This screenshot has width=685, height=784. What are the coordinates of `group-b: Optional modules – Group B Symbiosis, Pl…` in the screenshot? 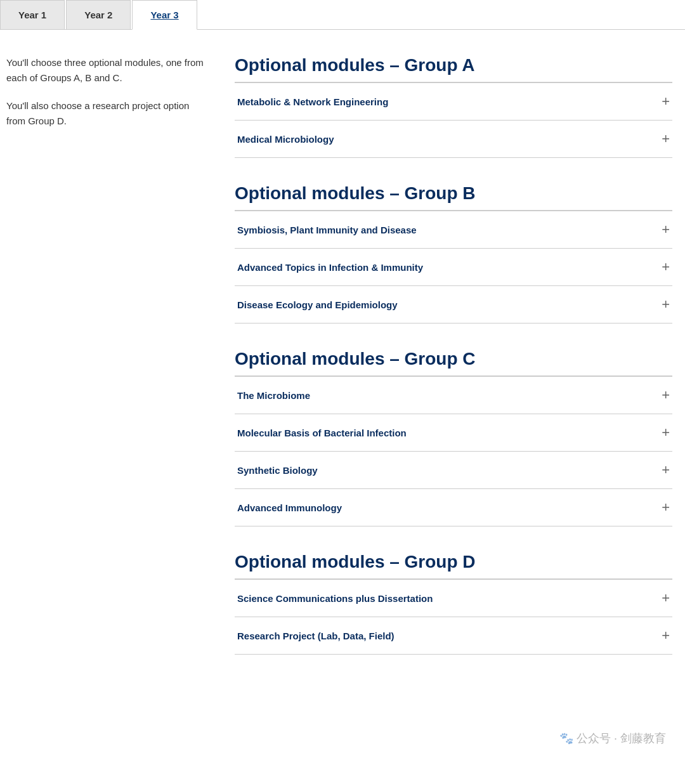 It's located at (453, 254).